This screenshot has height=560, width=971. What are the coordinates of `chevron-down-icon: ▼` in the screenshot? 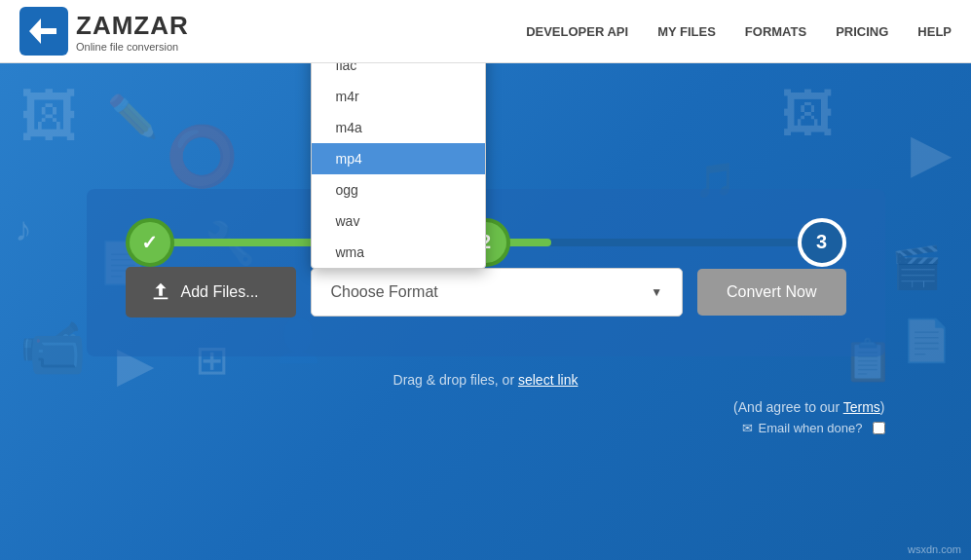 It's located at (656, 292).